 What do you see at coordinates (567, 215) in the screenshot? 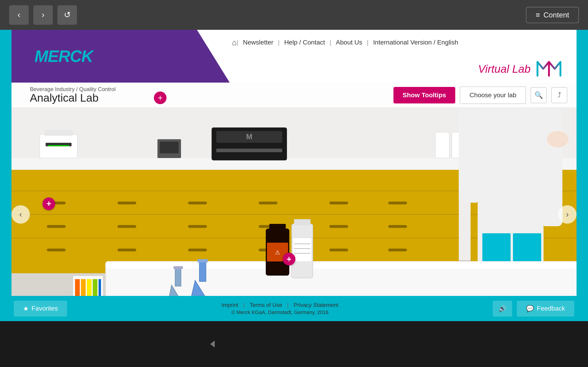
I see `nav-arrow-right: ›` at bounding box center [567, 215].